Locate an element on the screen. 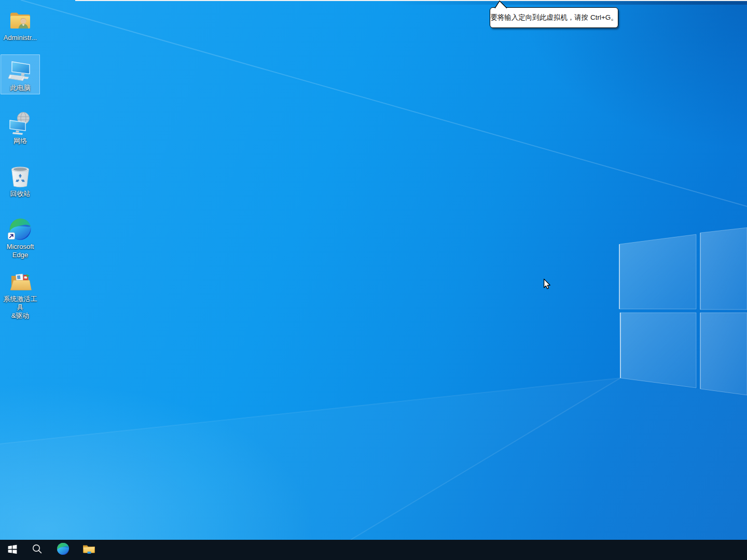 The height and width of the screenshot is (560, 747). taskbar-edge-button is located at coordinates (63, 550).